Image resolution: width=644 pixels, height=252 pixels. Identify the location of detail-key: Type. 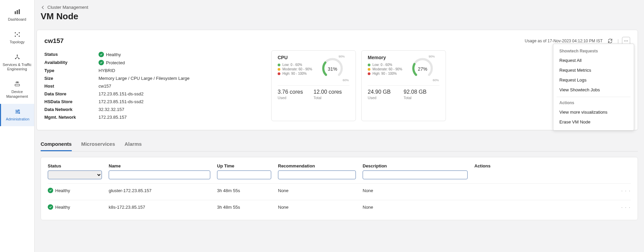
(71, 70).